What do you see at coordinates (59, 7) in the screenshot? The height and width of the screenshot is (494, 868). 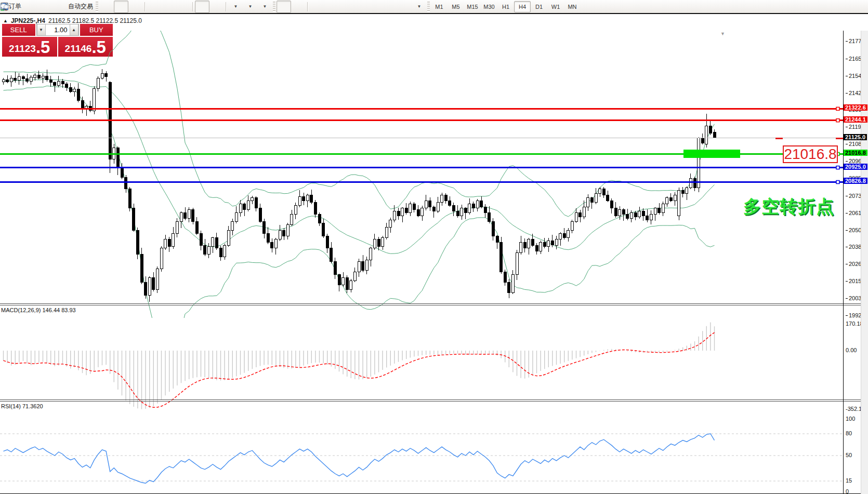 I see `broadcast-button` at bounding box center [59, 7].